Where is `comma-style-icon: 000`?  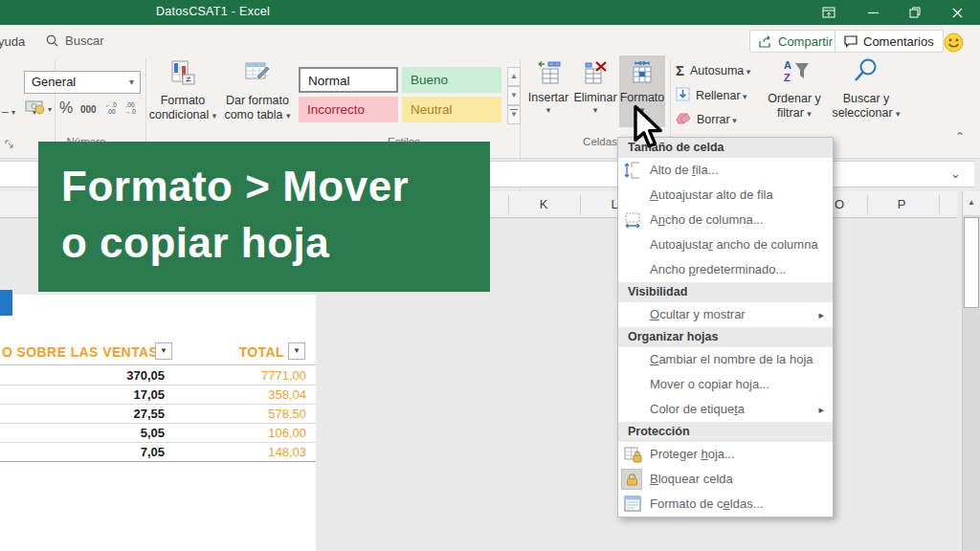 comma-style-icon: 000 is located at coordinates (88, 109).